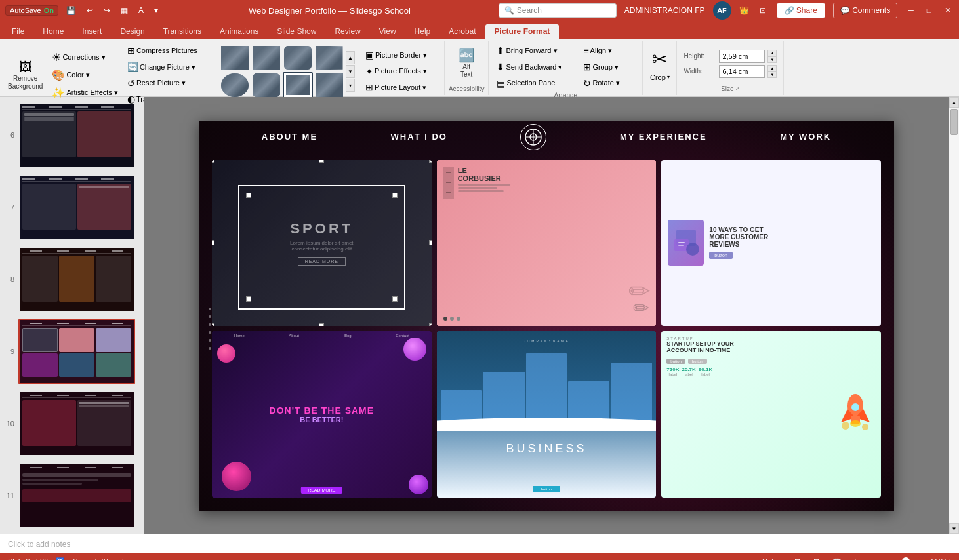 Image resolution: width=959 pixels, height=560 pixels. Describe the element at coordinates (737, 89) in the screenshot. I see `size-expand: ⤢` at that location.